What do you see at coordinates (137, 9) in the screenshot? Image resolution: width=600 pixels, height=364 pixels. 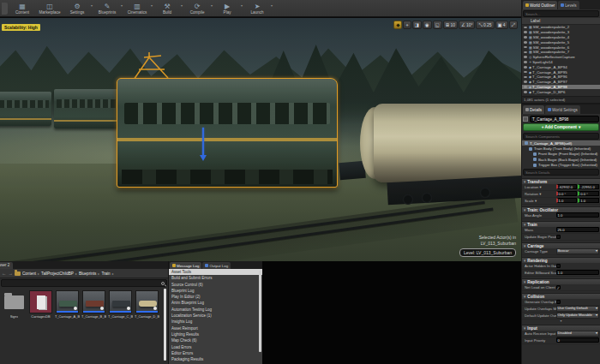 I see `toolbar-cinematics-button: ▥Cinematics` at bounding box center [137, 9].